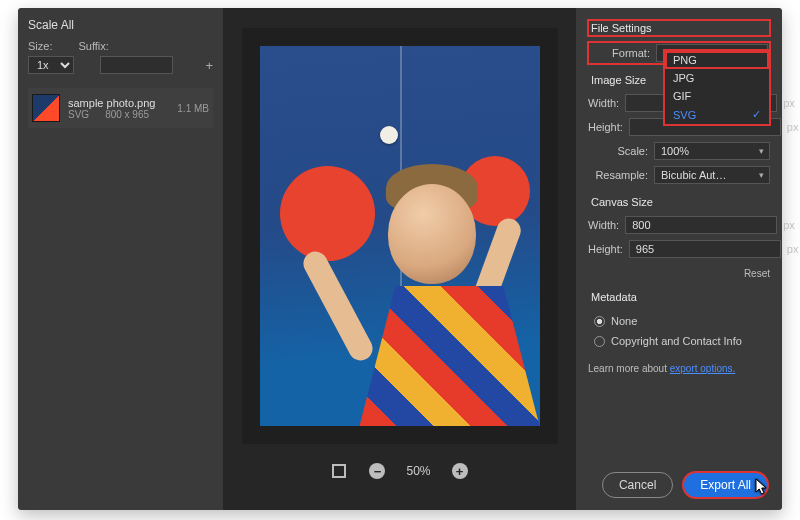  I want to click on format-option-png: PNG, so click(717, 60).